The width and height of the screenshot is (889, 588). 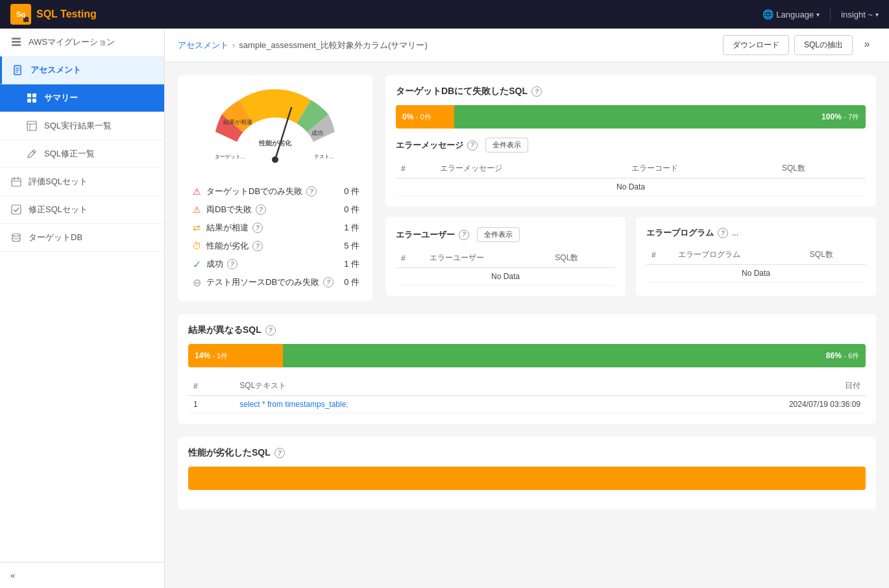 What do you see at coordinates (271, 330) in the screenshot?
I see `info-icon-diff: ?` at bounding box center [271, 330].